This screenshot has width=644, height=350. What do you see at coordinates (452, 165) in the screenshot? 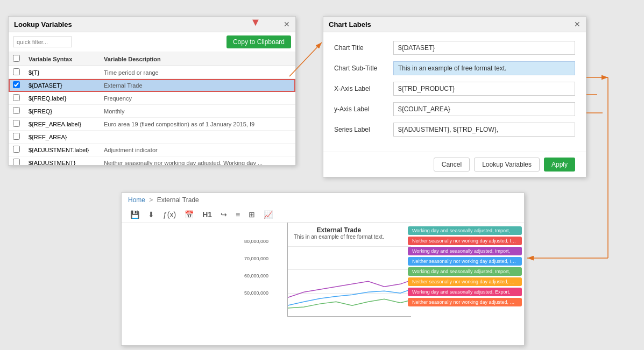
I see `cancel-button: Cancel` at bounding box center [452, 165].